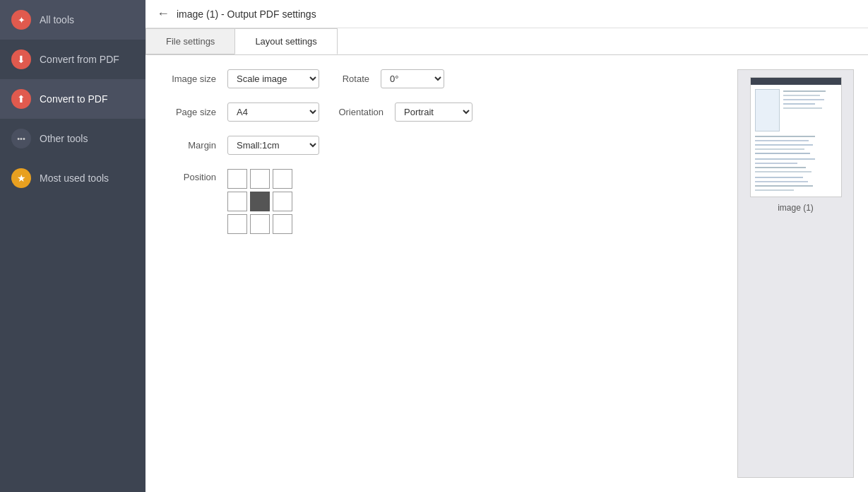  I want to click on orientation-select: Portrait Landscape, so click(434, 112).